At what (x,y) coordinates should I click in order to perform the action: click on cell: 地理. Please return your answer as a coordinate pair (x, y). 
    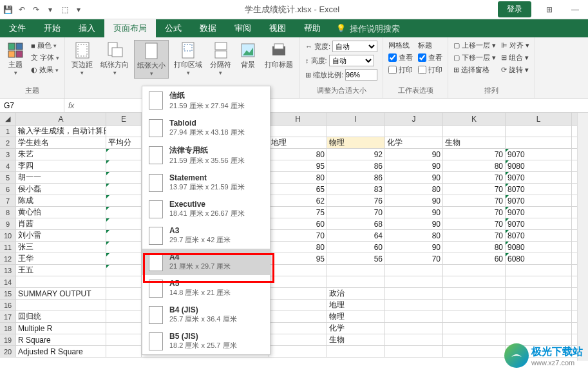
    Looking at the image, I should click on (298, 143).